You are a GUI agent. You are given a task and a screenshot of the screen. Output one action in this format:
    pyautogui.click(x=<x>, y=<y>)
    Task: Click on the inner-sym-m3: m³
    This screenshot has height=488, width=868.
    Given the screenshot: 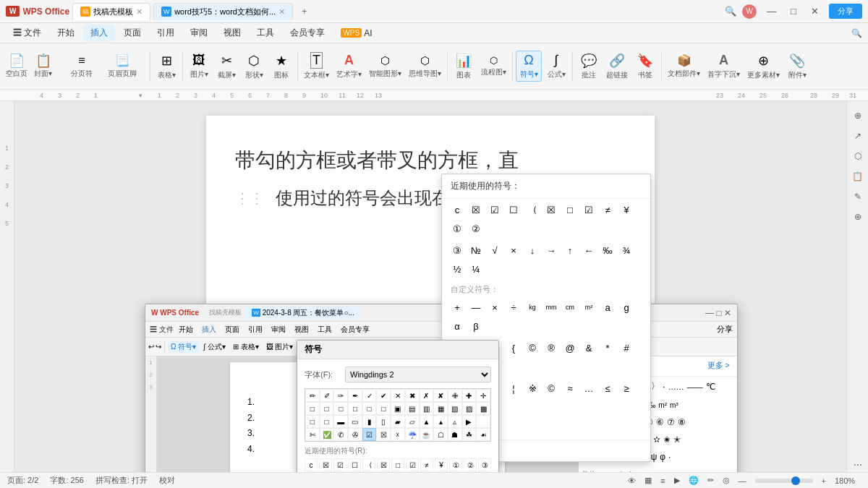 What is the action you would take?
    pyautogui.click(x=674, y=405)
    